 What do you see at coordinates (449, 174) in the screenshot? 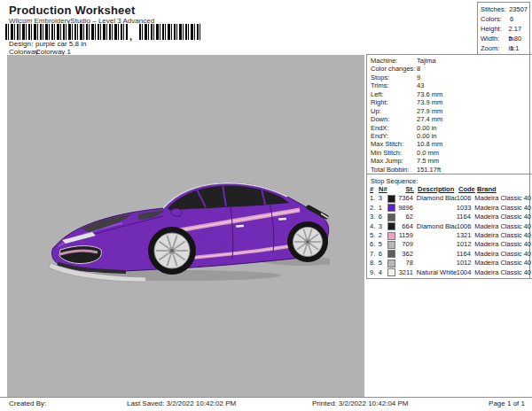
I see `panel-section-divider` at bounding box center [449, 174].